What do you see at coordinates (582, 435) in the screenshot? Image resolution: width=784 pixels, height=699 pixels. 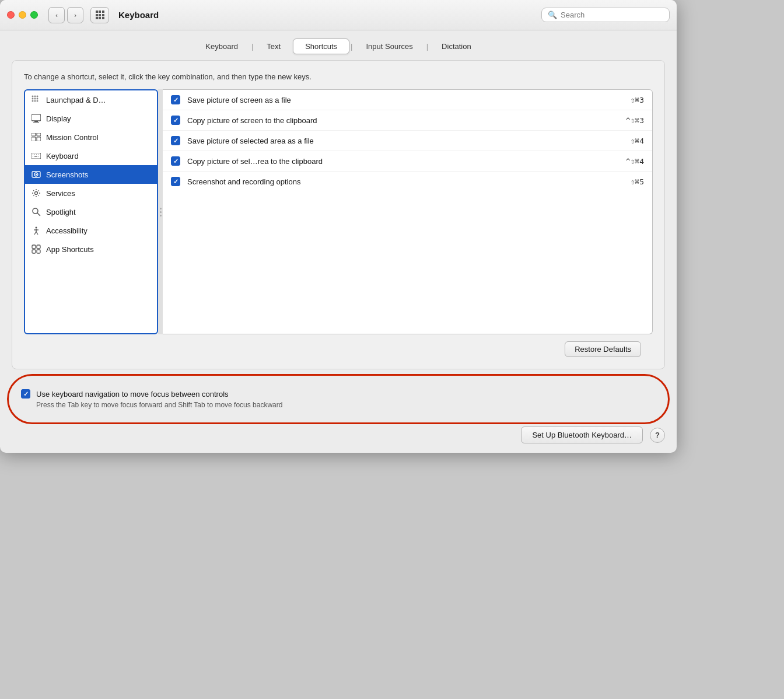 I see `setup-bluetooth-button: Set Up Bluetooth Keyboard…` at bounding box center [582, 435].